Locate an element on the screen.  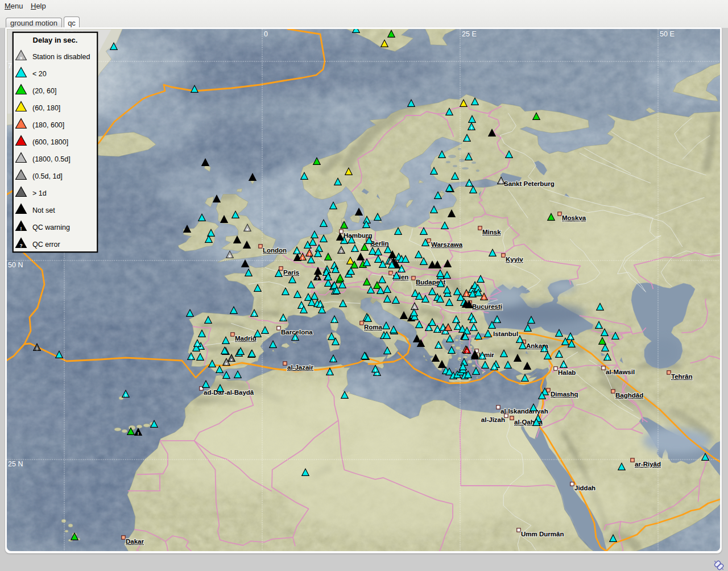
svg-text: Tehrân is located at coordinates (682, 376).